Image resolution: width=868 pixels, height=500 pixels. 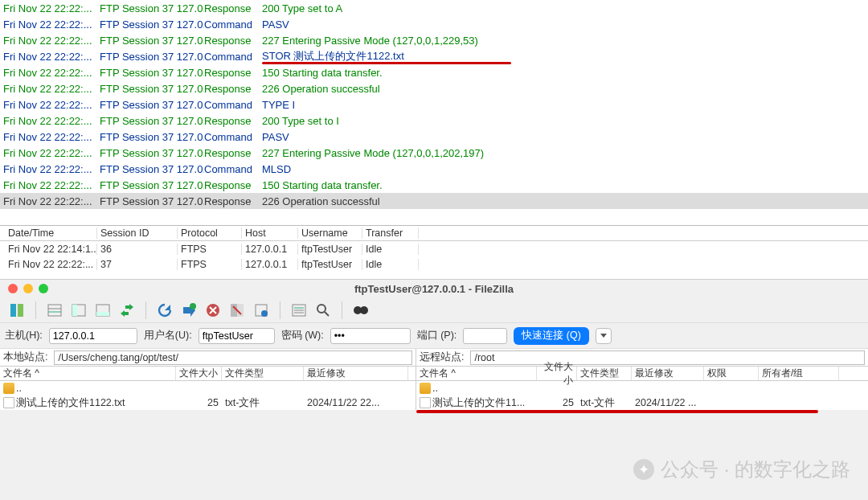 I want to click on toolbar, so click(x=434, y=310).